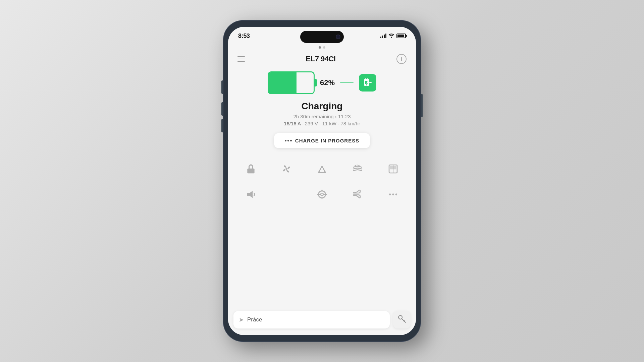  I want to click on wipers-icon-button, so click(322, 169).